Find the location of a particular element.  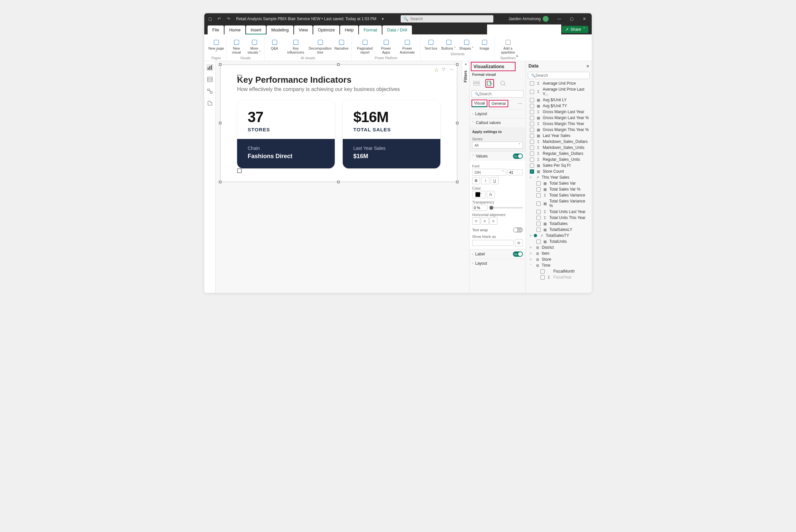

menu-help: Help is located at coordinates (349, 30).